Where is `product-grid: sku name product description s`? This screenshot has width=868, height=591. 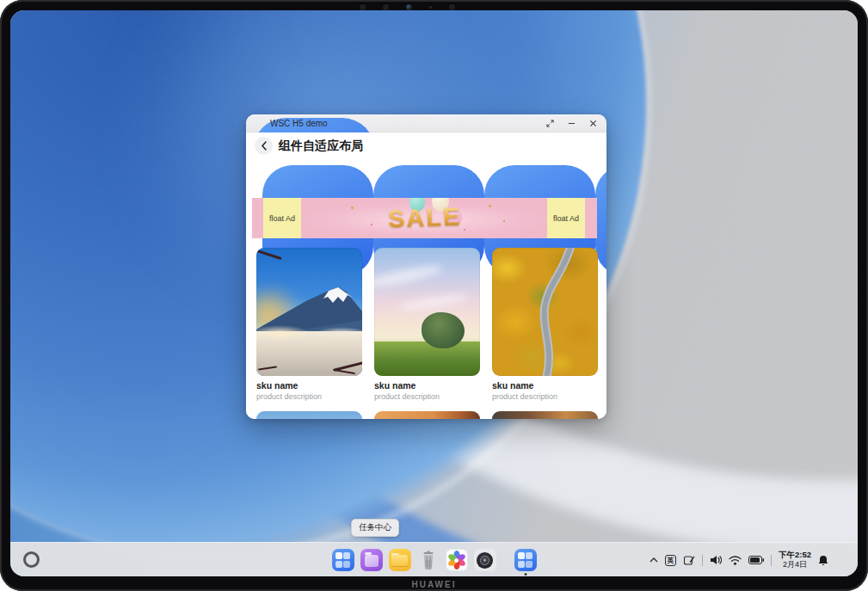
product-grid: sku name product description s is located at coordinates (427, 324).